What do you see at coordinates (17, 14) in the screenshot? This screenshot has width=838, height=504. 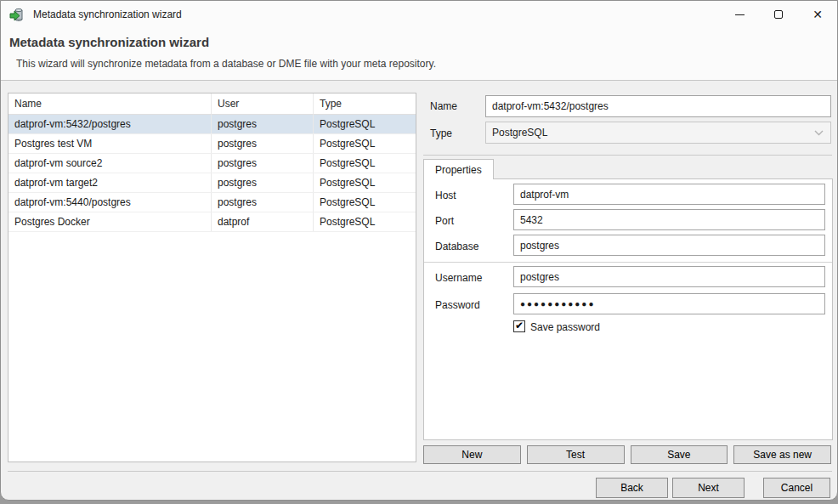 I see `app-icon` at bounding box center [17, 14].